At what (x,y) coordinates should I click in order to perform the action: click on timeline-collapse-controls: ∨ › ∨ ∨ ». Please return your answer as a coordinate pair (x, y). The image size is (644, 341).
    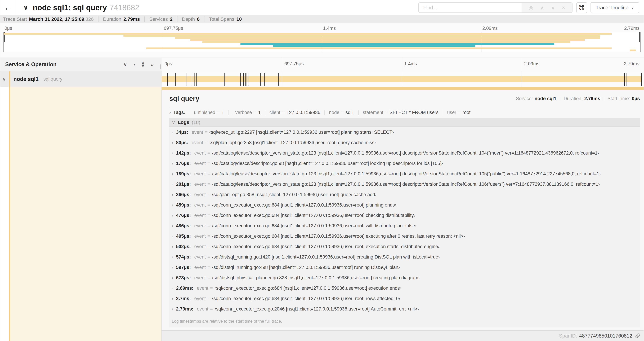
    Looking at the image, I should click on (138, 65).